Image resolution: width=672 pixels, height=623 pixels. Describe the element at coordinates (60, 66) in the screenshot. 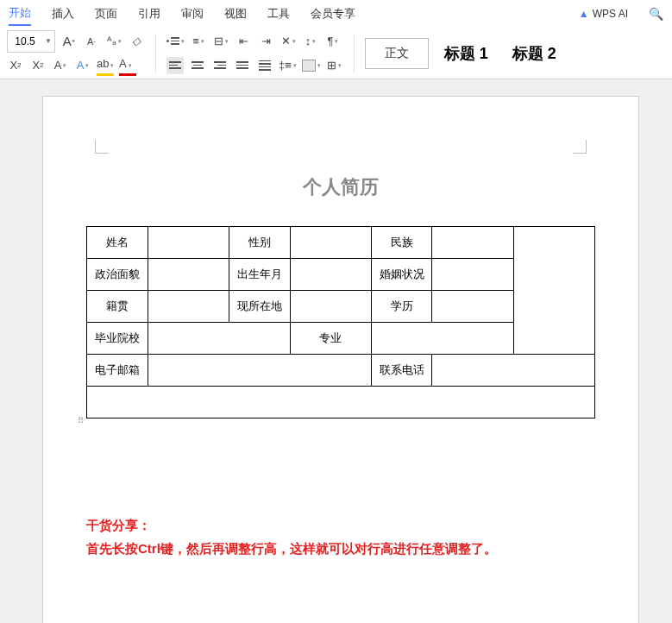

I see `char-spacing-button: A▾` at that location.